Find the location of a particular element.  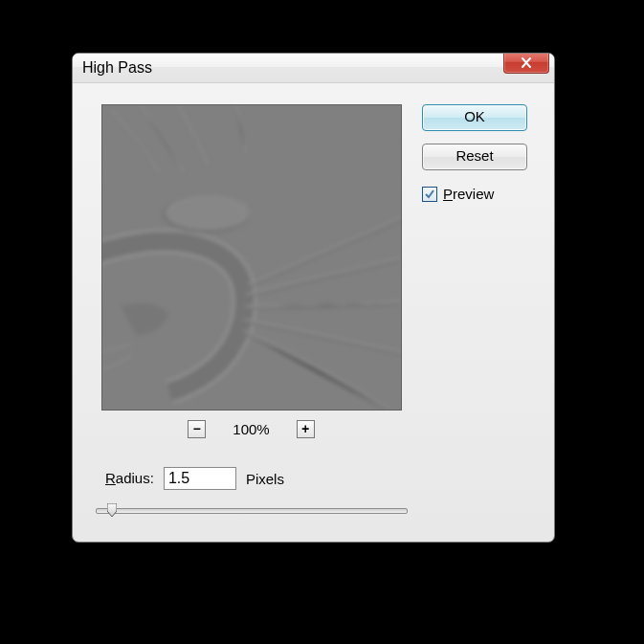

titlebar: High Pass is located at coordinates (314, 69).